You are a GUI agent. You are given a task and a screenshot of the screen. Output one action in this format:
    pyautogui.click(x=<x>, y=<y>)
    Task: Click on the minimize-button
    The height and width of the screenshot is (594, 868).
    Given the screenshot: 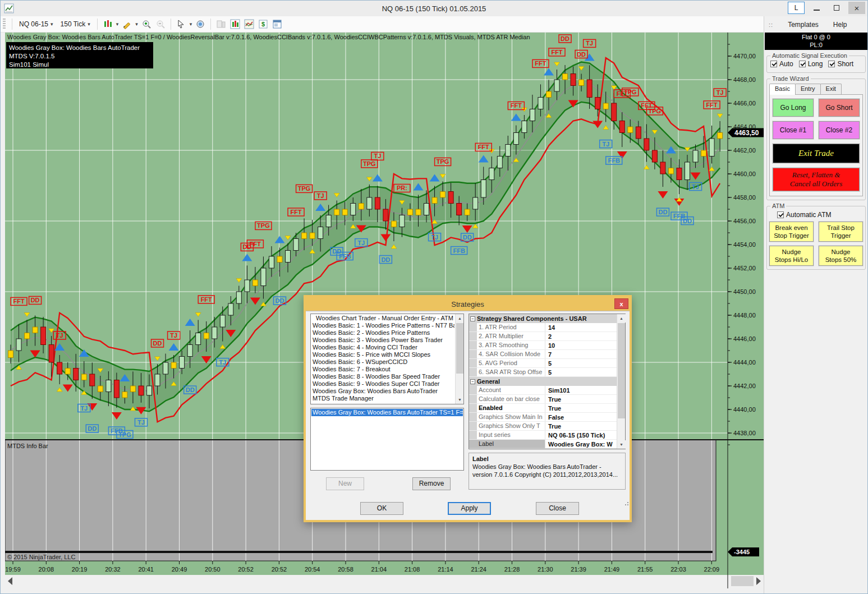 What is the action you would take?
    pyautogui.click(x=816, y=8)
    